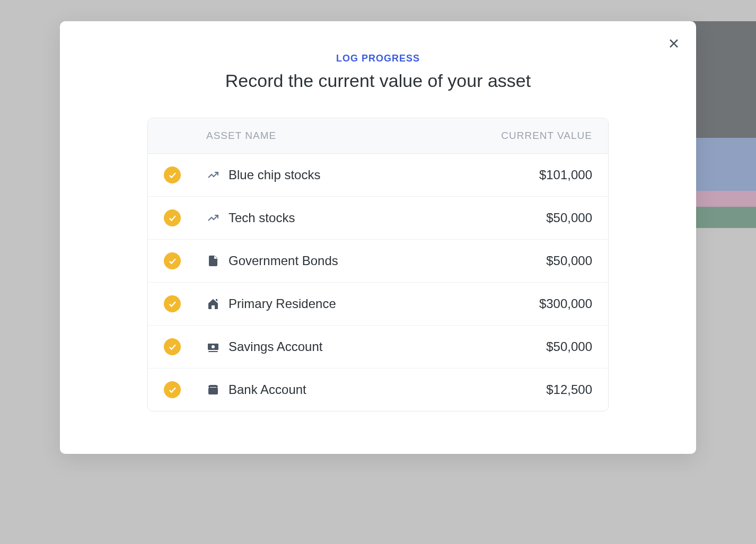  Describe the element at coordinates (325, 261) in the screenshot. I see `name-cell: Government Bonds` at that location.